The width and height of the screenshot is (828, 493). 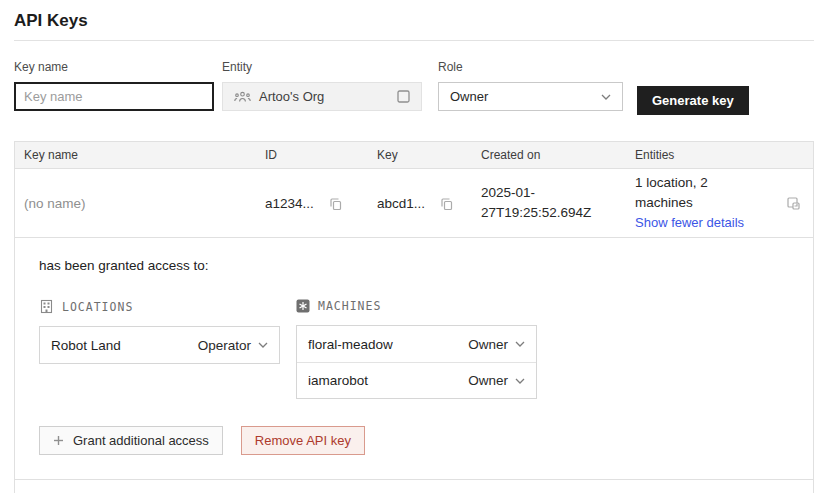 I want to click on header-key: Key, so click(x=420, y=155).